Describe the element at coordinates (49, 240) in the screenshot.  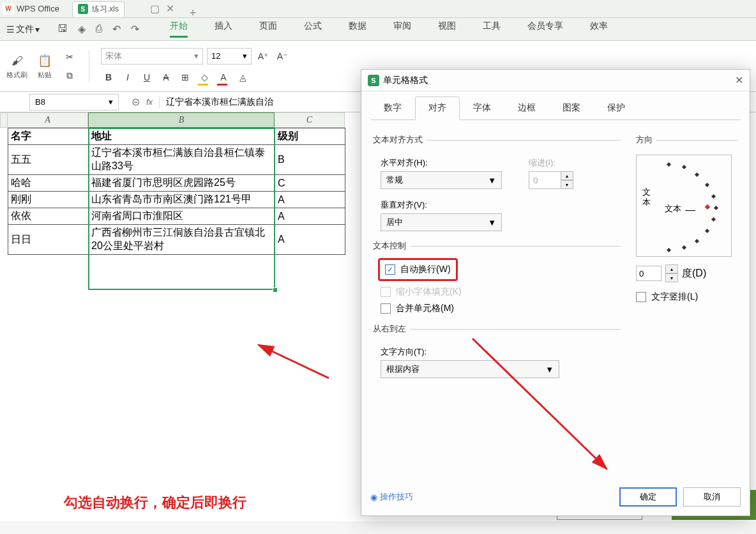
I see `data-cell: 日日` at that location.